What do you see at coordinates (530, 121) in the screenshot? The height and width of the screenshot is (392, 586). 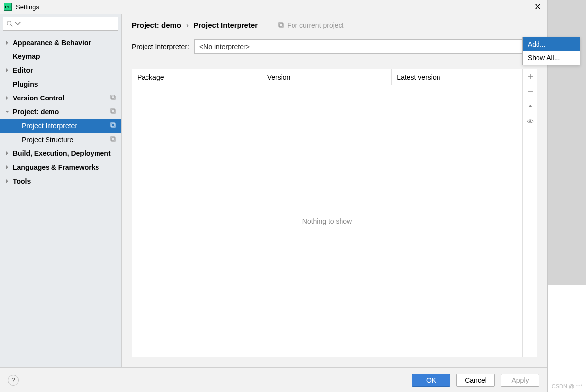 I see `show-early-releases-button` at bounding box center [530, 121].